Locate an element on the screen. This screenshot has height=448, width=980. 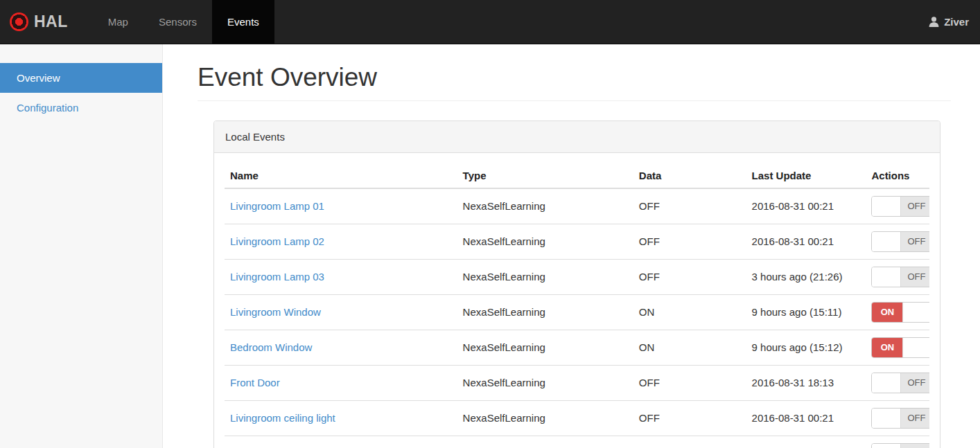
col-header-name: Name is located at coordinates (341, 176).